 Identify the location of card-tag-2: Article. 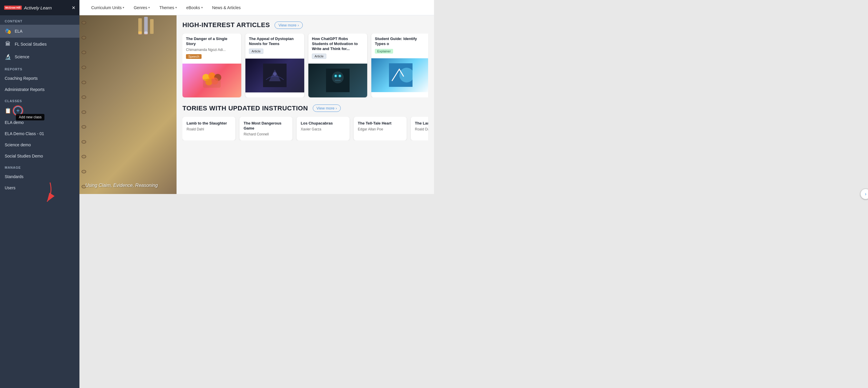
(319, 56).